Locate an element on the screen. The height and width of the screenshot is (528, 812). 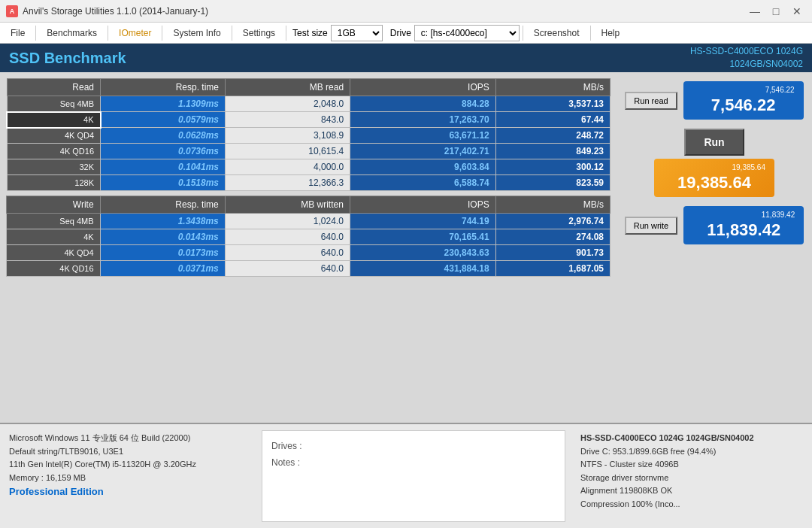
read-score-main: 7,546.22 is located at coordinates (744, 105).